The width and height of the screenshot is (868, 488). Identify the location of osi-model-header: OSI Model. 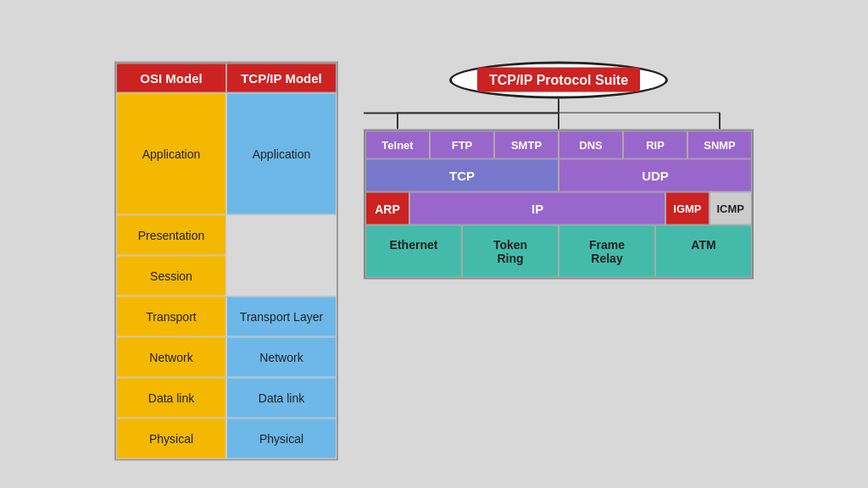
(171, 78).